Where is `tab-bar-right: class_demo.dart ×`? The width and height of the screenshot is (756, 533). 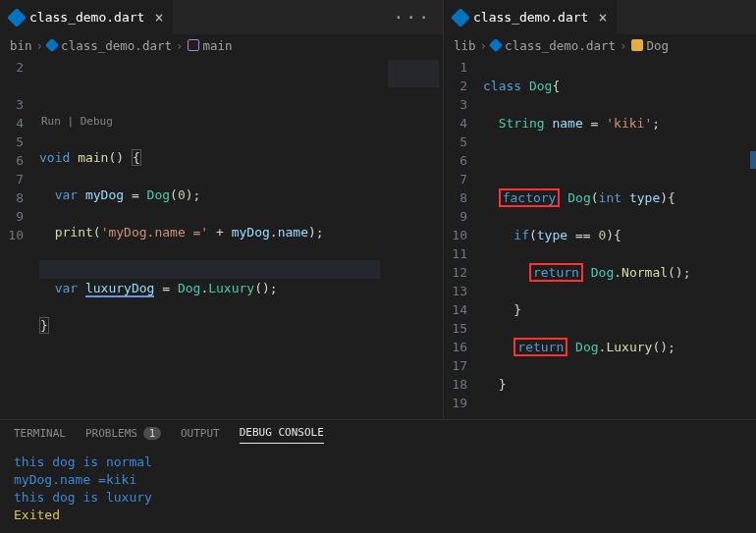 tab-bar-right: class_demo.dart × is located at coordinates (600, 18).